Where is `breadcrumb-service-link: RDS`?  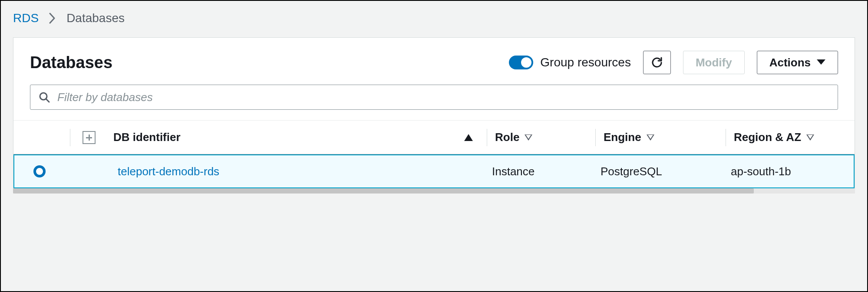
breadcrumb-service-link: RDS is located at coordinates (26, 18).